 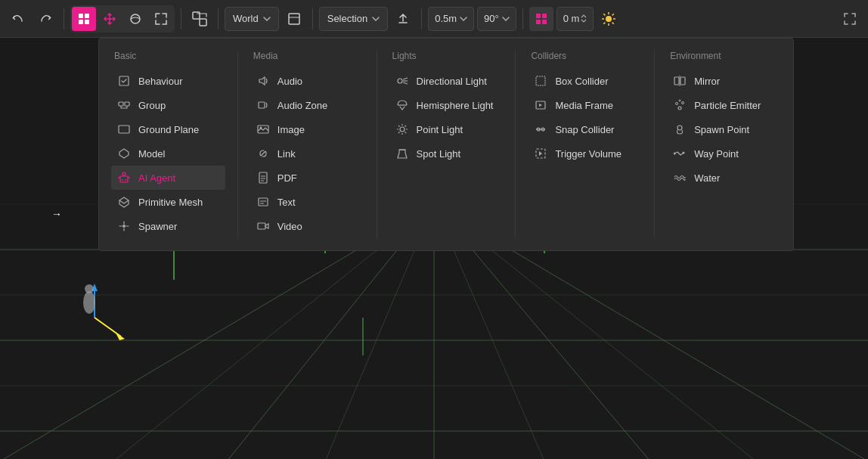 I want to click on orbit-button, so click(x=135, y=19).